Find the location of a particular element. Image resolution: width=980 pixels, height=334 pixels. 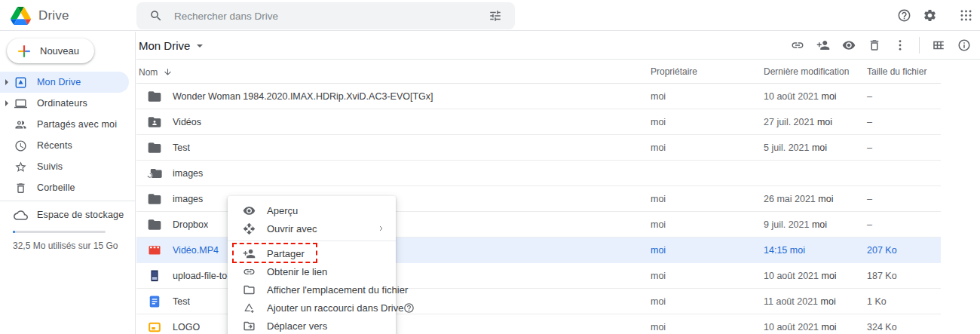

more-actions-button is located at coordinates (900, 45).